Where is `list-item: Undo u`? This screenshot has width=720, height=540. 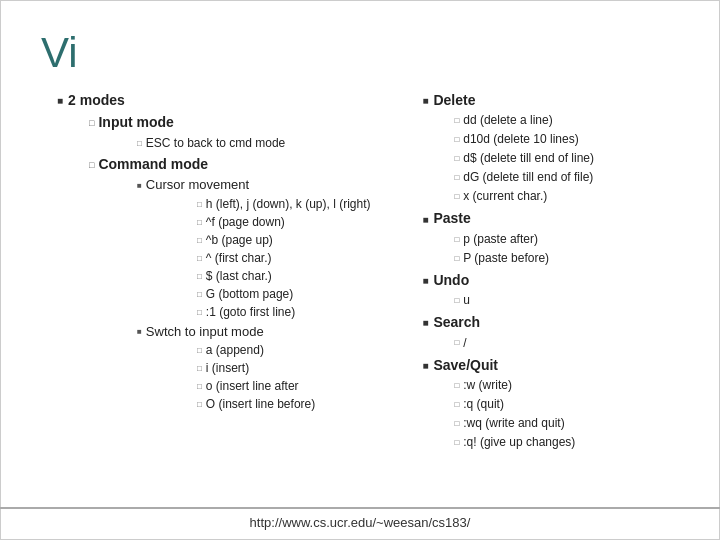 list-item: Undo u is located at coordinates (548, 289).